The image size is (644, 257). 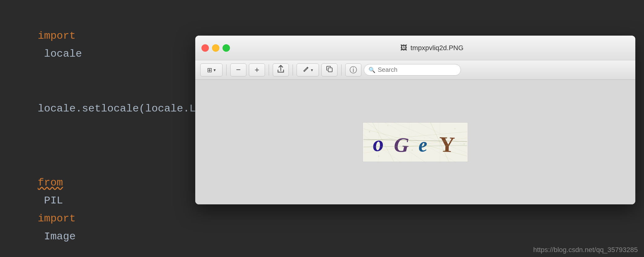 I want to click on sidebar-toggle-button: ⊞ ▾, so click(x=211, y=70).